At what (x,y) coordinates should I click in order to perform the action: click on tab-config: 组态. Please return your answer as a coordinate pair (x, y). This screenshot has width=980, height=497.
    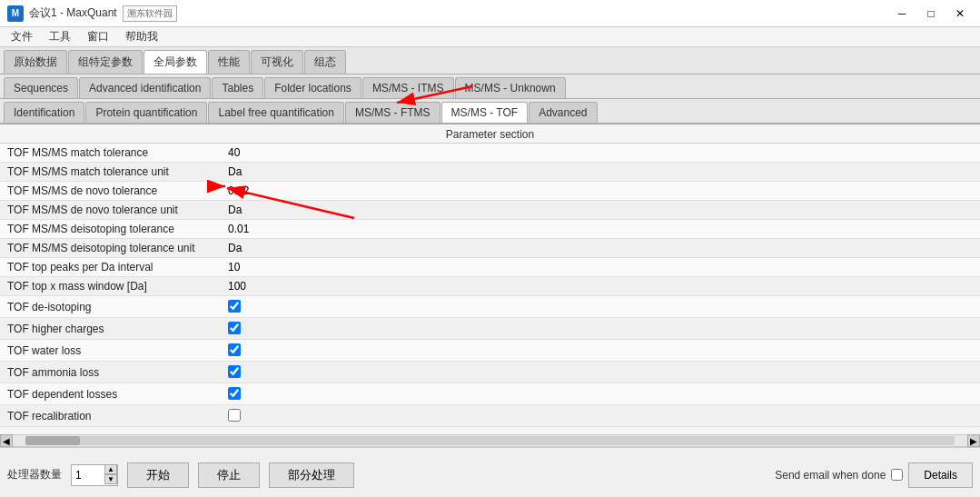
    Looking at the image, I should click on (325, 62).